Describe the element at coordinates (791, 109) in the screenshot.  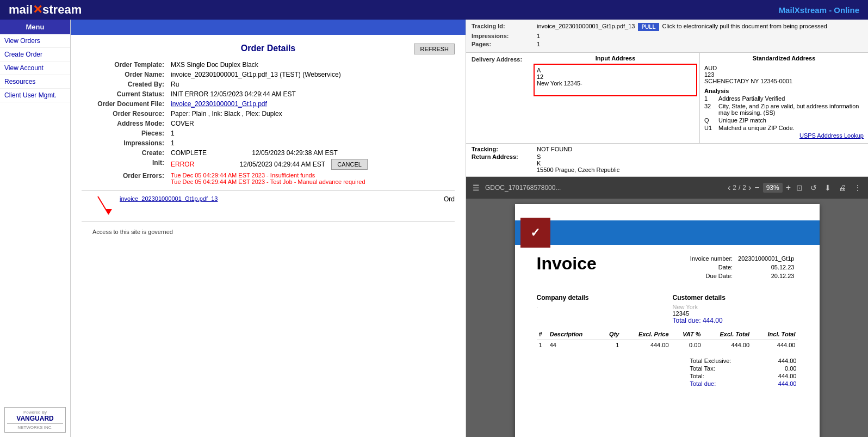
I see `analysis-text-2: City, State, and Zip are valid, but addr…` at that location.